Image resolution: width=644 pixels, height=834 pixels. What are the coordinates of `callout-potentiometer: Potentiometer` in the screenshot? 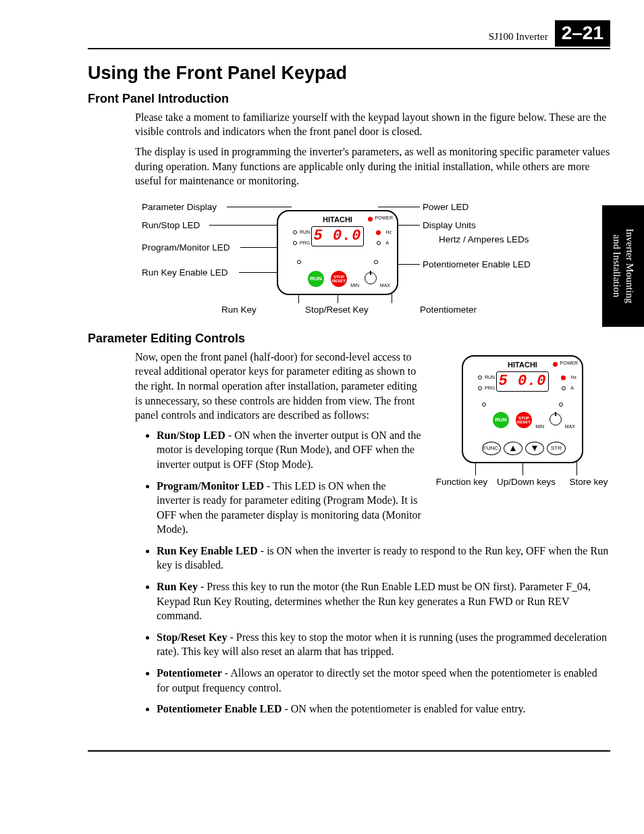 It's located at (448, 309).